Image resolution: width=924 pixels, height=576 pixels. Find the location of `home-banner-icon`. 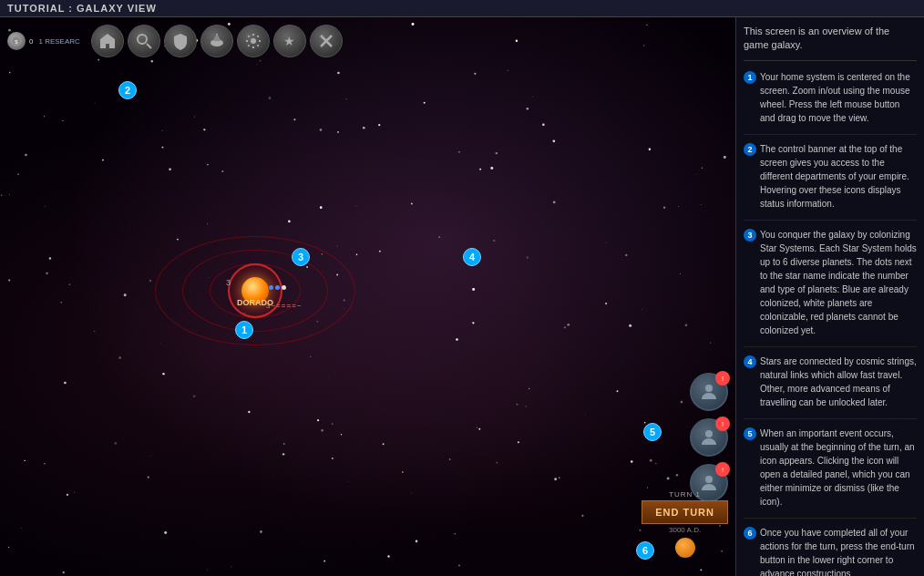

home-banner-icon is located at coordinates (108, 41).